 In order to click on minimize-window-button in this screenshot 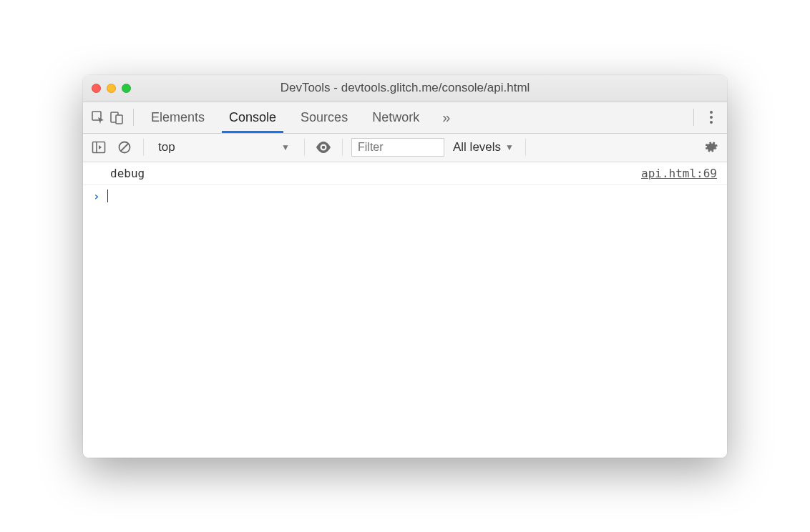, I will do `click(112, 89)`.